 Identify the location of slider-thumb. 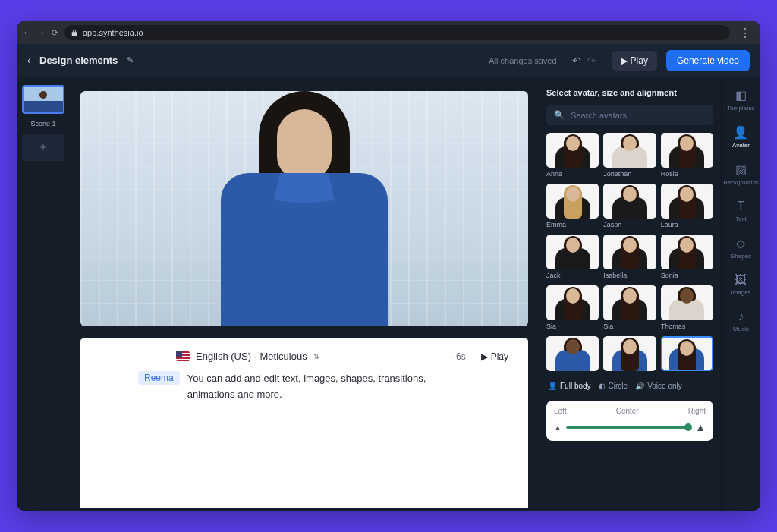
(688, 427).